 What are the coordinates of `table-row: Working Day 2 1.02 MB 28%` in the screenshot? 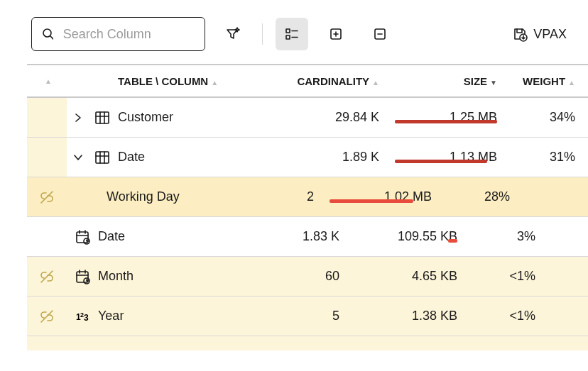 It's located at (307, 197).